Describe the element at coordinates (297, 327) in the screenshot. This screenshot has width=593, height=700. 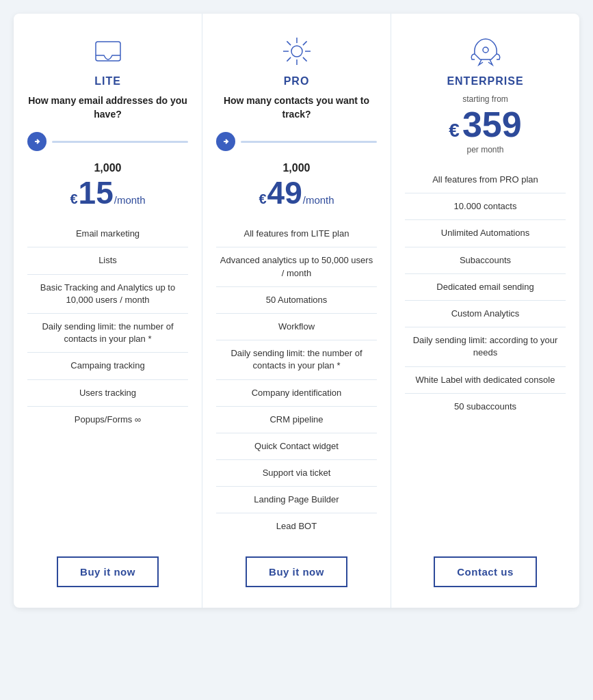
I see `pro-feature-4: Workflow` at that location.